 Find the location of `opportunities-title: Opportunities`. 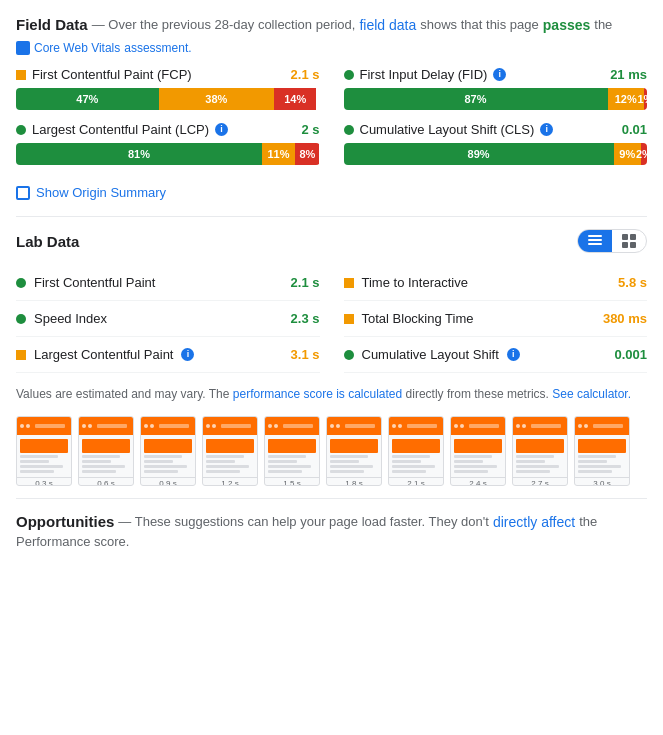

opportunities-title: Opportunities is located at coordinates (65, 522).